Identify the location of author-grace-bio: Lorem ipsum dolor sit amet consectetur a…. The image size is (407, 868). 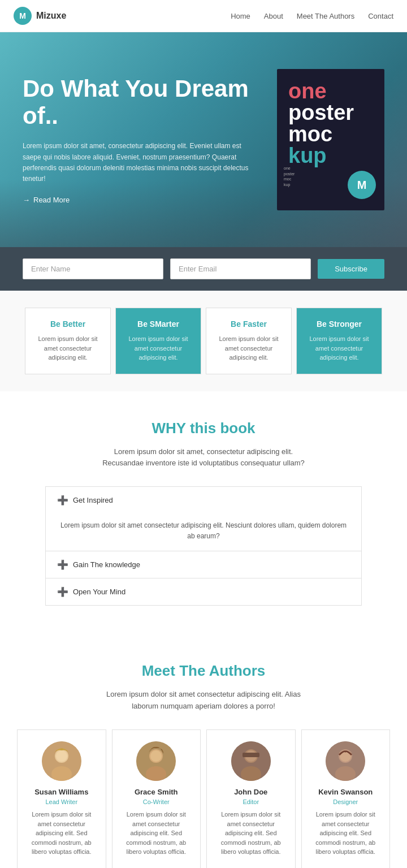
(157, 834).